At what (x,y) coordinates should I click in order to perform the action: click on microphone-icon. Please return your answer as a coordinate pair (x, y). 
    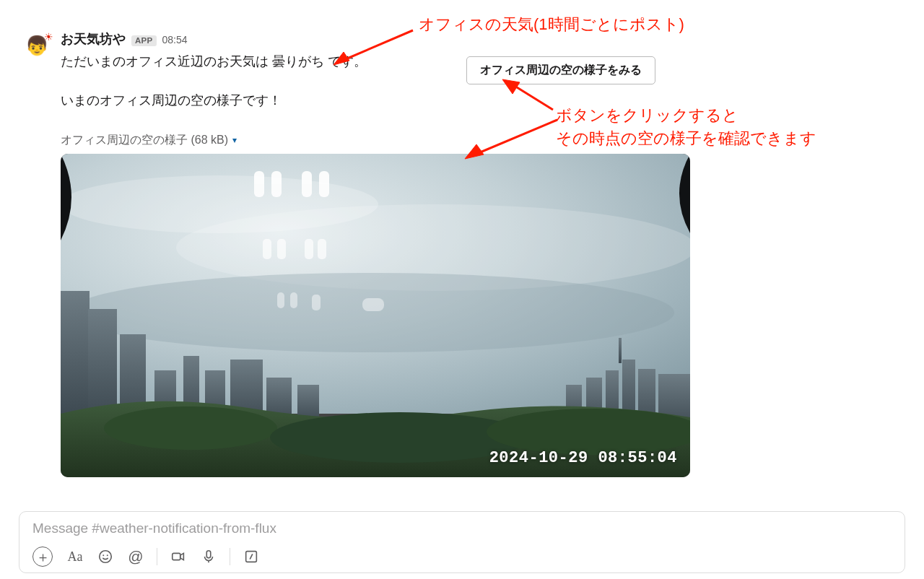
    Looking at the image, I should click on (209, 557).